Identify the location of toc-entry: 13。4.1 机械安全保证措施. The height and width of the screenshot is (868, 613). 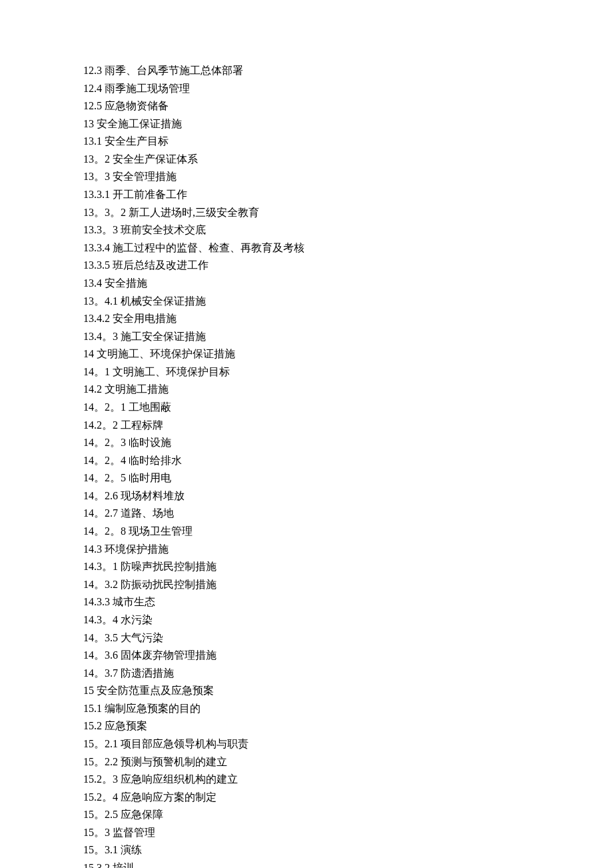
(348, 301).